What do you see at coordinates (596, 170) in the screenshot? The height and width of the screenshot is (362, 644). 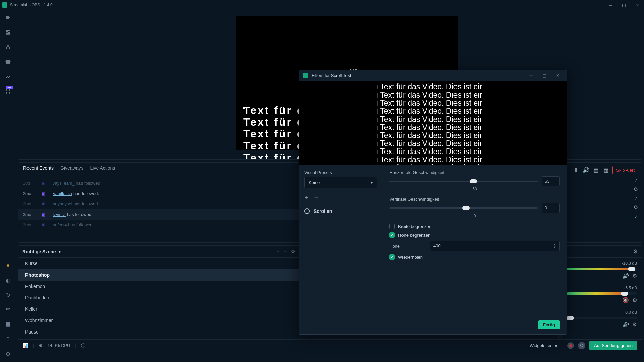 I see `list-view-icon: ▤` at bounding box center [596, 170].